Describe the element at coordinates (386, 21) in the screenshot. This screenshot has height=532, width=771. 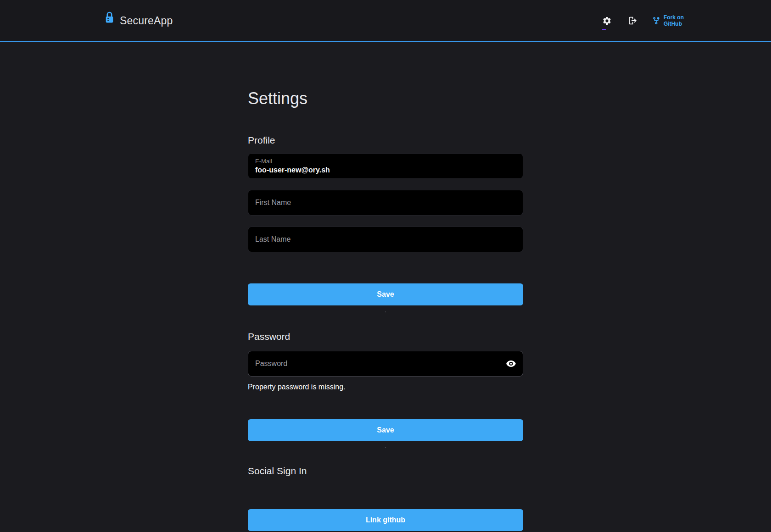
I see `top-navbar: SecureApp` at that location.